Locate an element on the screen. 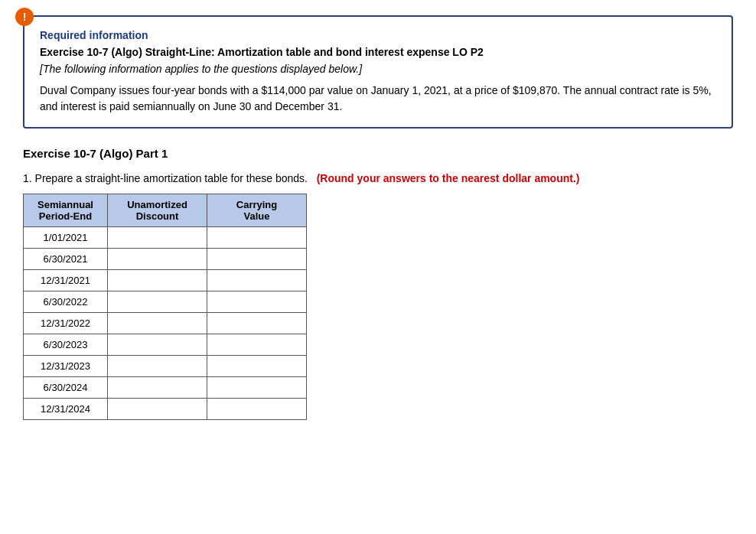 Image resolution: width=756 pixels, height=534 pixels. table-row: 12/31/2023 is located at coordinates (165, 366).